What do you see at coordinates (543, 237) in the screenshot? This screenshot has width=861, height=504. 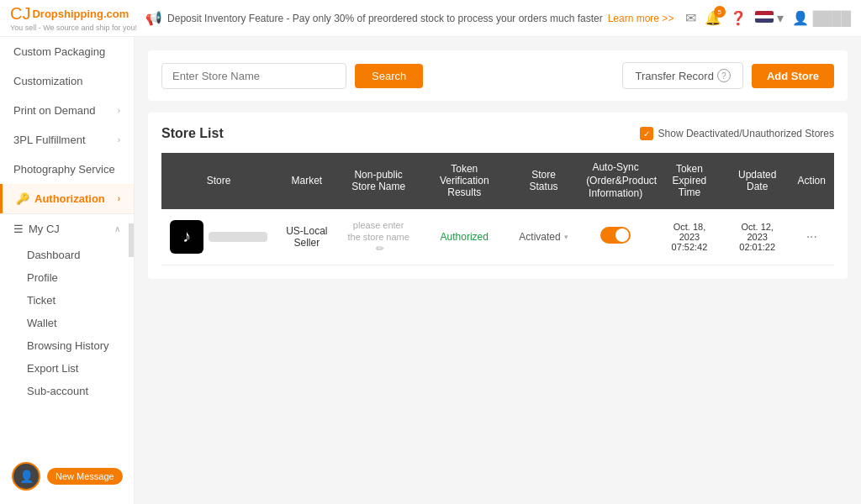 I see `status-dropdown: Activated ▾` at bounding box center [543, 237].